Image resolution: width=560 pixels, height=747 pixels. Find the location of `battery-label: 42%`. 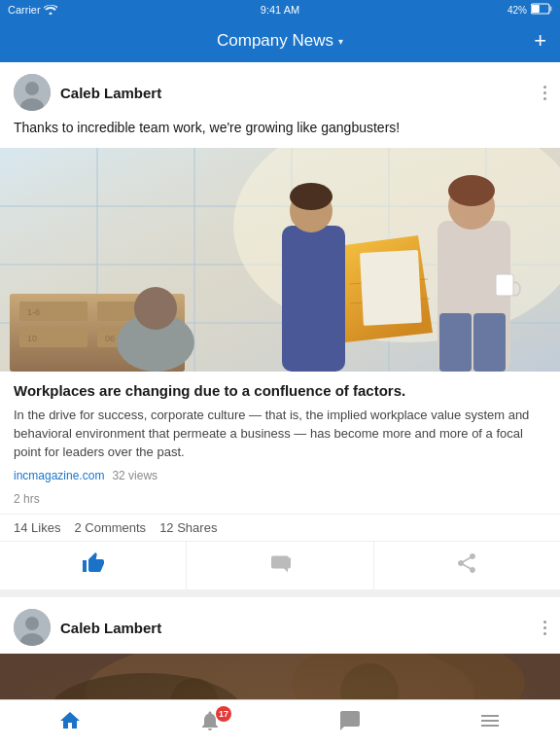

battery-label: 42% is located at coordinates (517, 10).